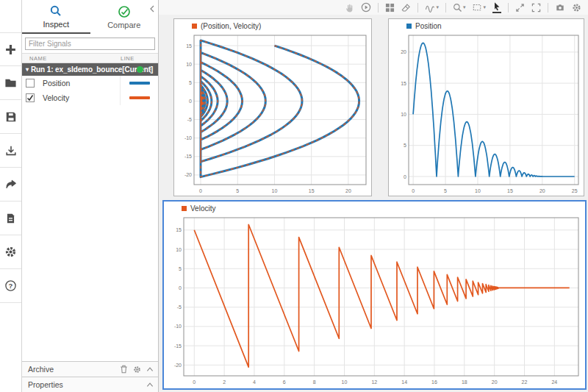 The width and height of the screenshot is (588, 392). Describe the element at coordinates (459, 7) in the screenshot. I see `zoom-button: ▾` at that location.